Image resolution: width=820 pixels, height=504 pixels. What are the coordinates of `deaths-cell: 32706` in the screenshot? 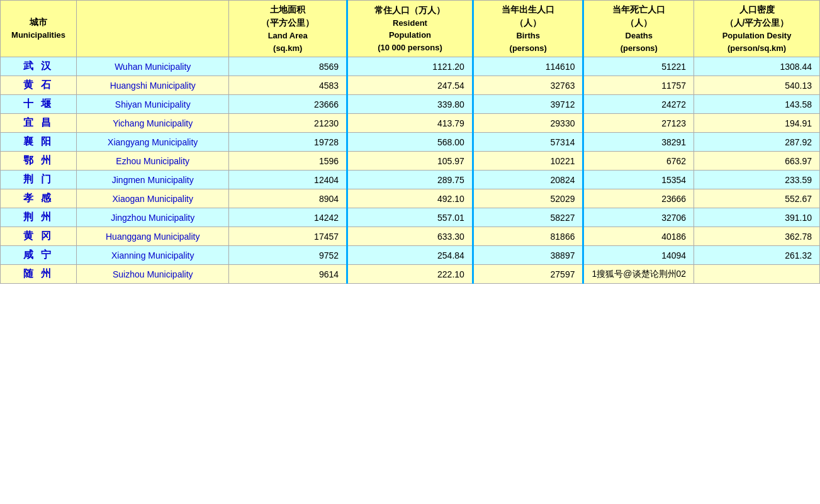 It's located at (639, 218).